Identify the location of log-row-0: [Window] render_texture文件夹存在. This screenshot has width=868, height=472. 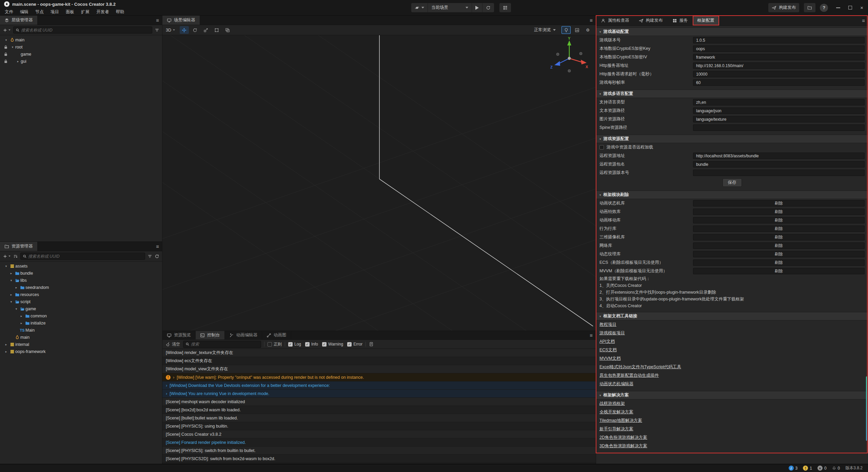
(379, 353).